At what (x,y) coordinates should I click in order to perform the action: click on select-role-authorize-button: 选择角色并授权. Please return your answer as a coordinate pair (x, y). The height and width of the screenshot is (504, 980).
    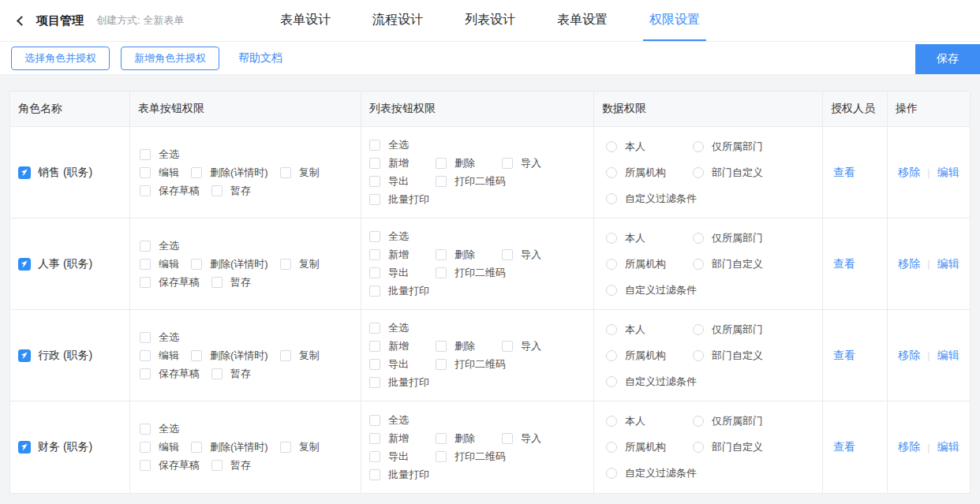
    Looking at the image, I should click on (60, 58).